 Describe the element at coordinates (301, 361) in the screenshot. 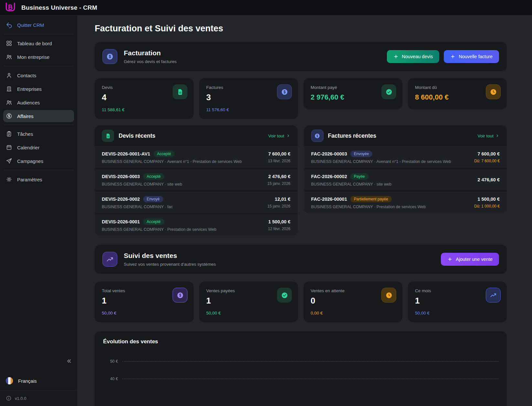

I see `chart-gridline: 50 €` at that location.